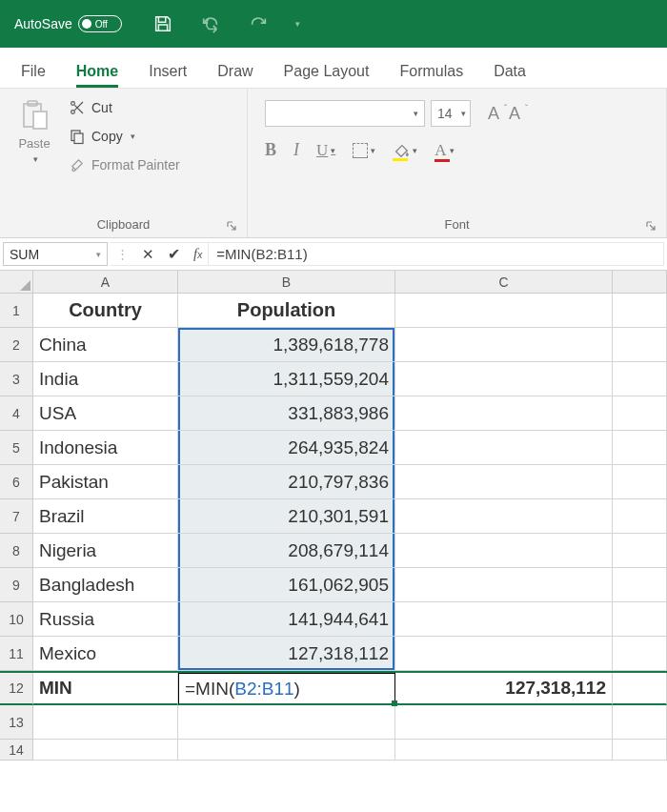 This screenshot has height=812, width=667. Describe the element at coordinates (198, 254) in the screenshot. I see `insert-function-button: fx` at that location.